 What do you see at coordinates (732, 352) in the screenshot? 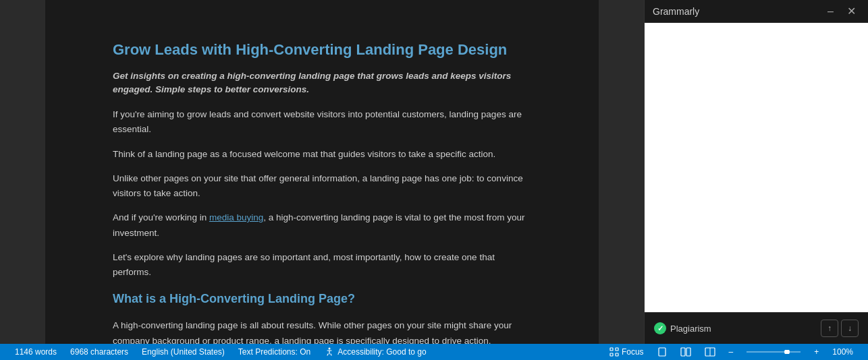
I see `status-bar-right: Focus – + 100%` at bounding box center [732, 352].